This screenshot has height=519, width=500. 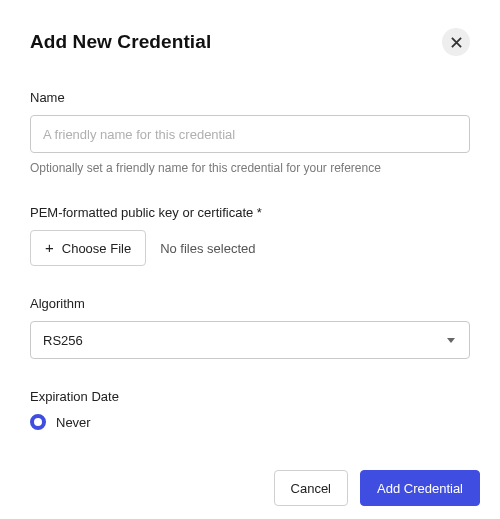 I want to click on close-icon, so click(x=456, y=42).